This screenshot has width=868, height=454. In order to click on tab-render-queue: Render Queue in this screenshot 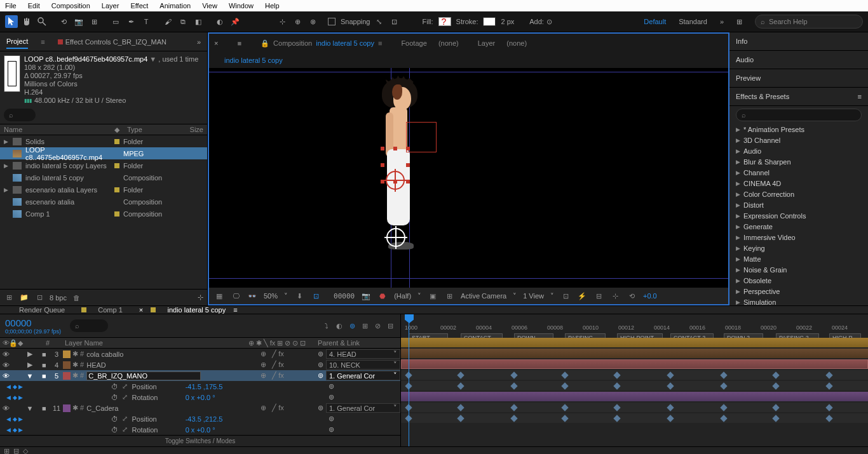, I will do `click(42, 310)`.